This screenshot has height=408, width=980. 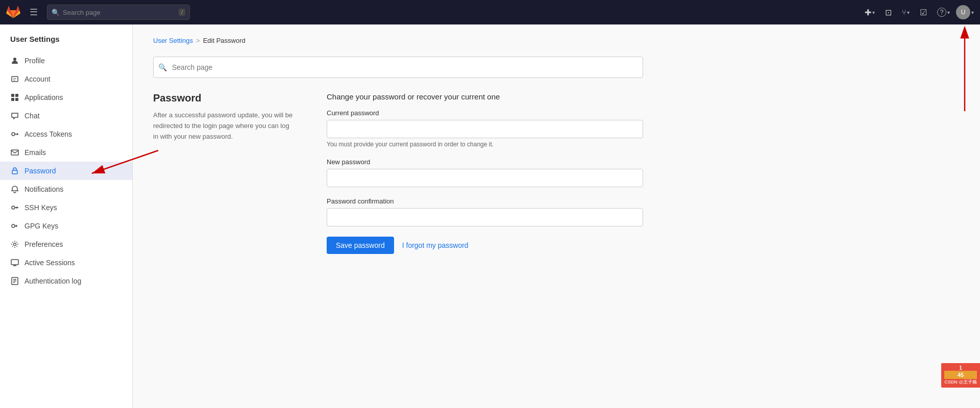 I want to click on sidebar-item-label: Access Tokens, so click(x=48, y=134).